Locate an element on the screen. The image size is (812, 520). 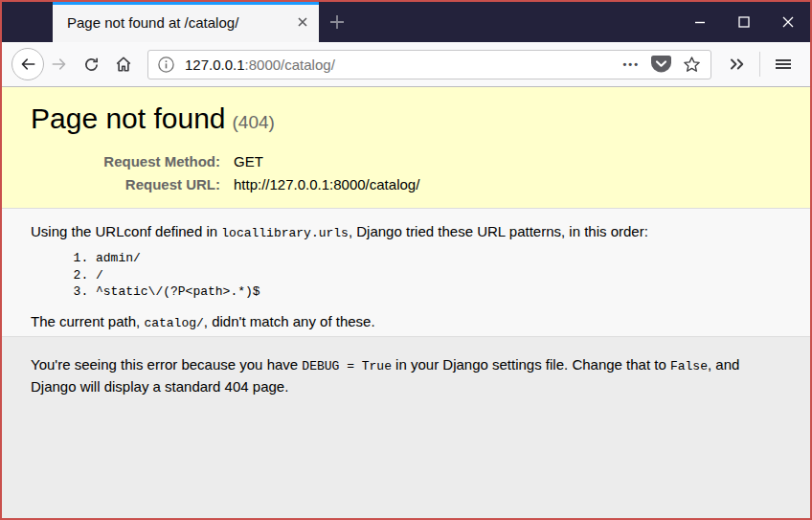
request-meta-table: Request Method: GET Request URL: http://… is located at coordinates (225, 173).